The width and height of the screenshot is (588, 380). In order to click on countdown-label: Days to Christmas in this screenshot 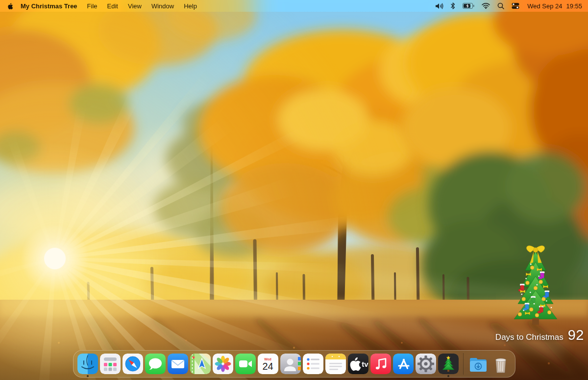, I will do `click(529, 337)`.